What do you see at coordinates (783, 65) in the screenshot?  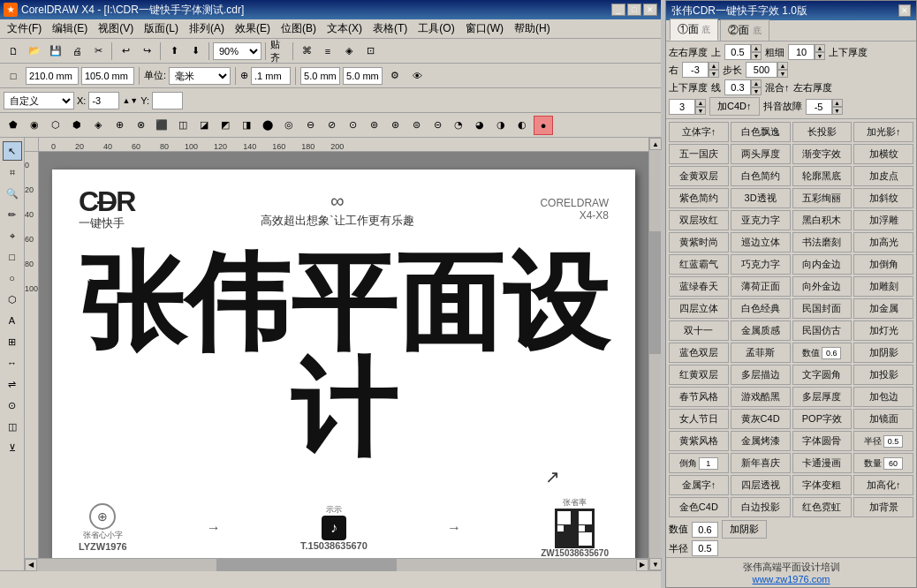 I see `spinbox-up-4: ▲` at bounding box center [783, 65].